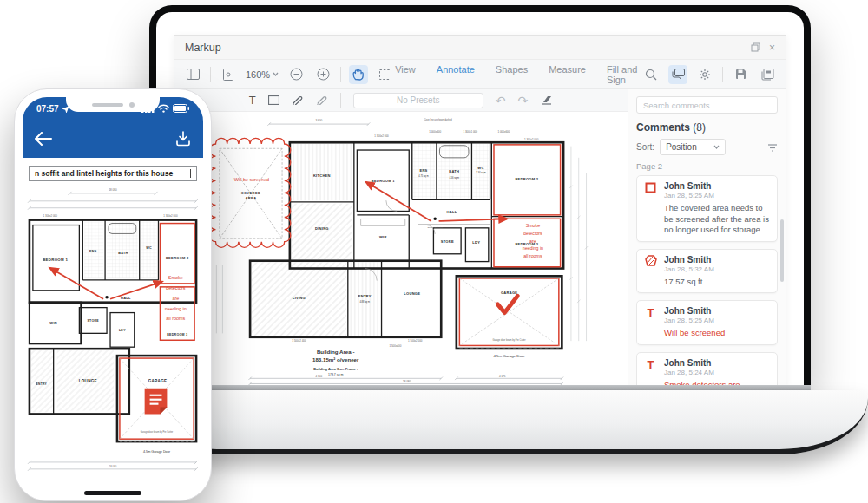 Image resolution: width=868 pixels, height=503 pixels. Describe the element at coordinates (678, 75) in the screenshot. I see `comments-panel-button` at that location.